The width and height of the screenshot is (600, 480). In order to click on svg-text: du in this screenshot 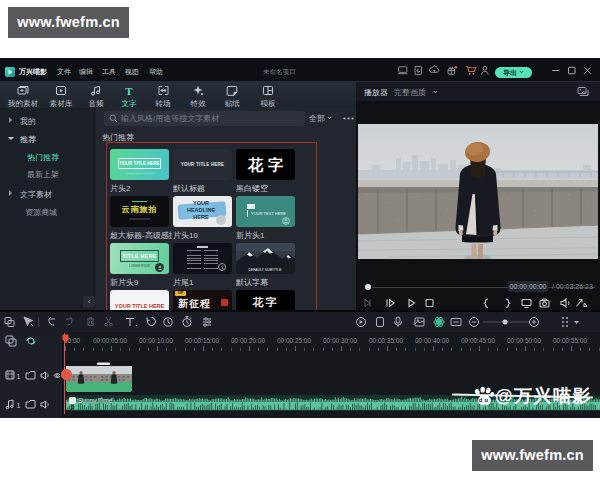, I will do `click(484, 400)`.